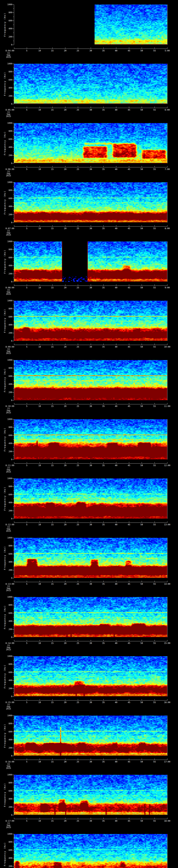  Describe the element at coordinates (167, 584) in the screenshot. I see `x-end-time-label: 14:00` at that location.